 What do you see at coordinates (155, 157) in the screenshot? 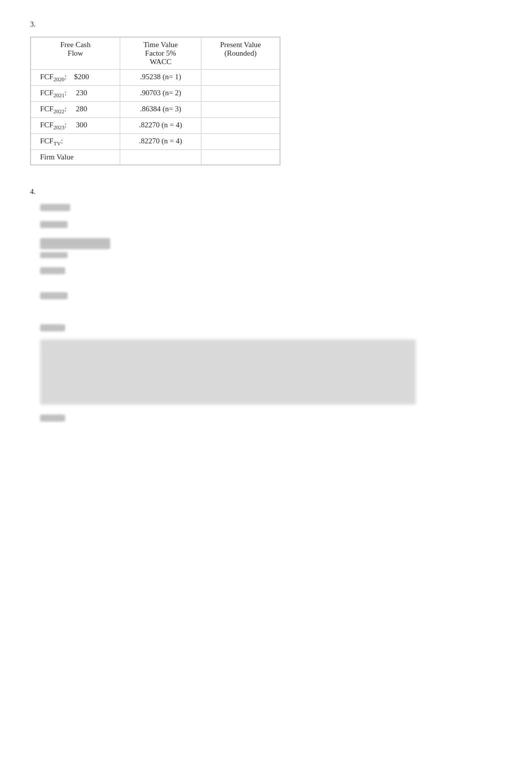
I see `table-row-firm-value: Firm Value` at bounding box center [155, 157].